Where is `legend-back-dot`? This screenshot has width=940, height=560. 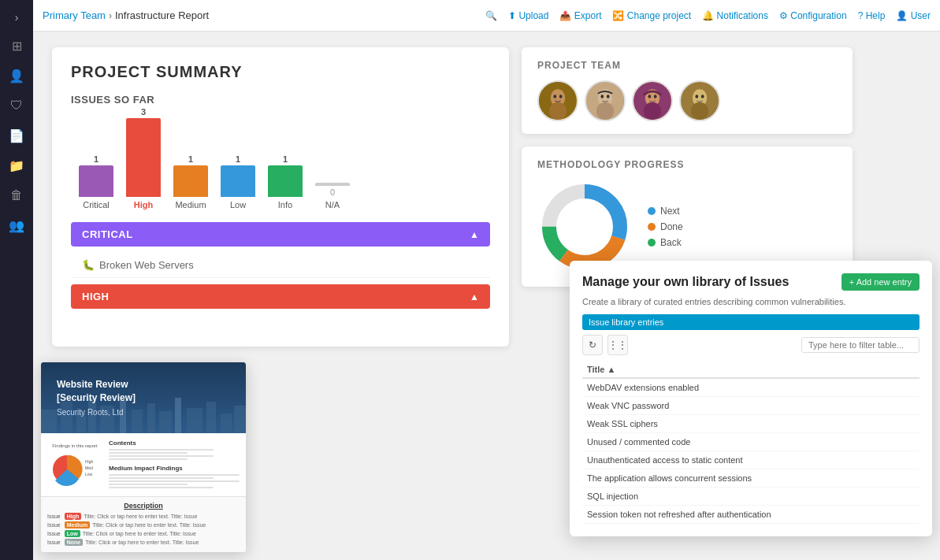
legend-back-dot is located at coordinates (652, 243).